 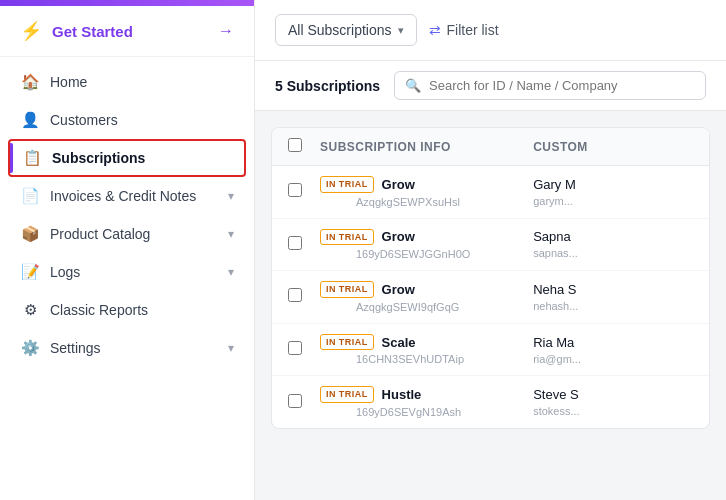 I want to click on sidebar-item-label: Classic Reports, so click(x=99, y=310).